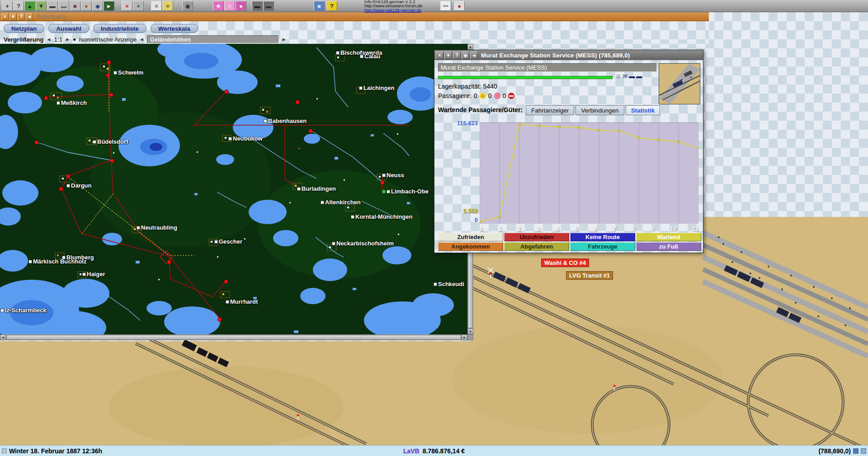 This screenshot has height=456, width=868. Describe the element at coordinates (481, 229) in the screenshot. I see `x-axis-tick-label: 0` at that location.